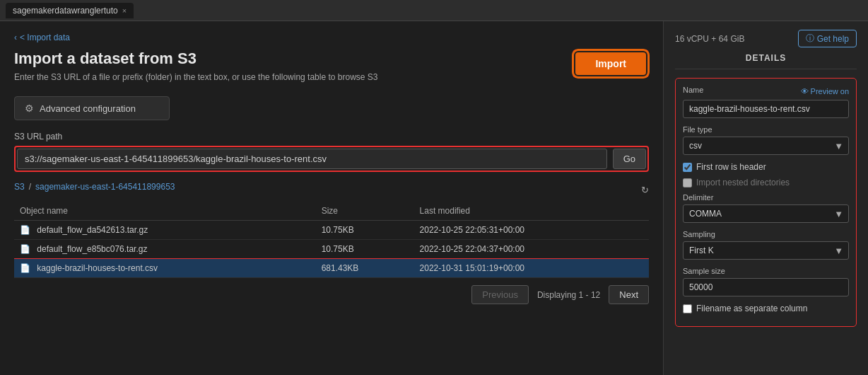 The height and width of the screenshot is (375, 868). I want to click on go-button: Go, so click(629, 158).